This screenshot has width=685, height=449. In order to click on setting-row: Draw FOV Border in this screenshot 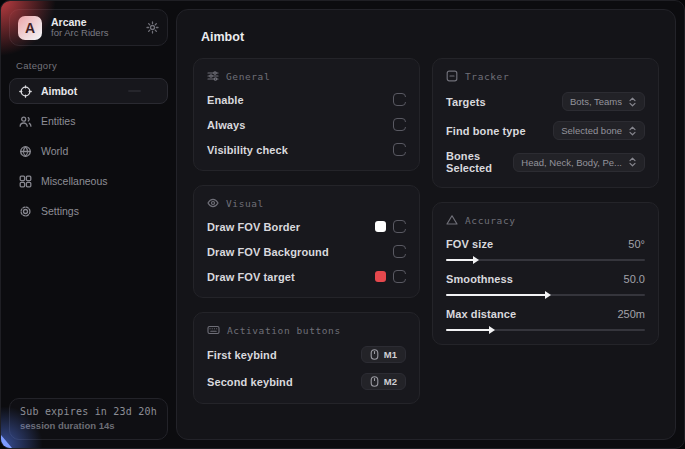, I will do `click(306, 226)`.